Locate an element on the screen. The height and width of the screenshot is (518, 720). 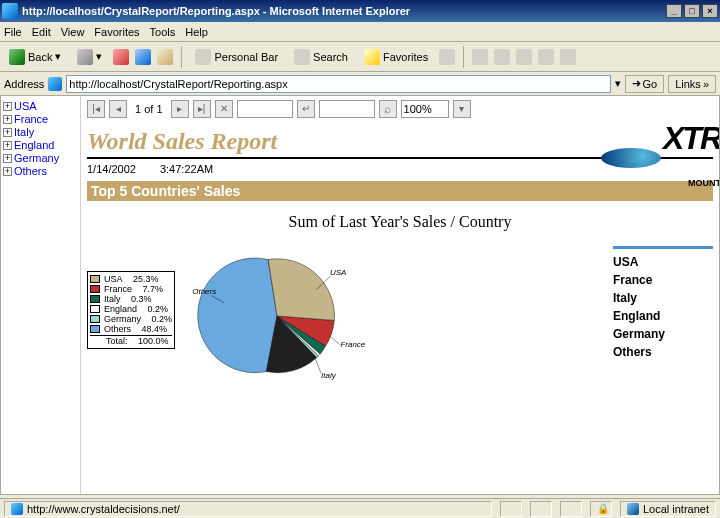
menu-help: Help is located at coordinates (196, 32).